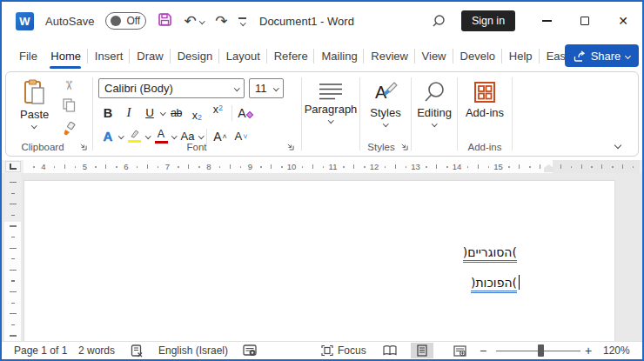 This screenshot has width=644, height=361. Describe the element at coordinates (193, 351) in the screenshot. I see `language-indicator: English (Israel)` at that location.